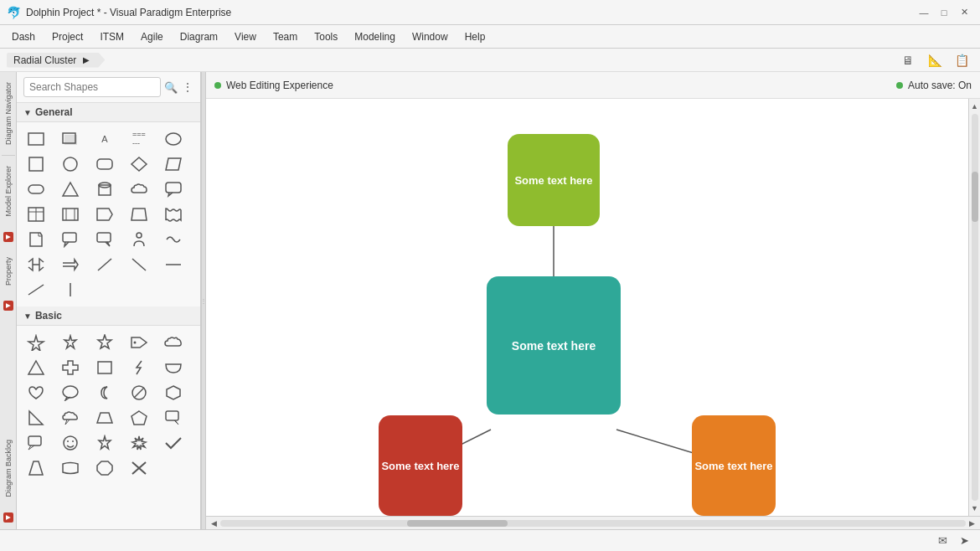  Describe the element at coordinates (173, 189) in the screenshot. I see `shape-speech-bubble` at that location.